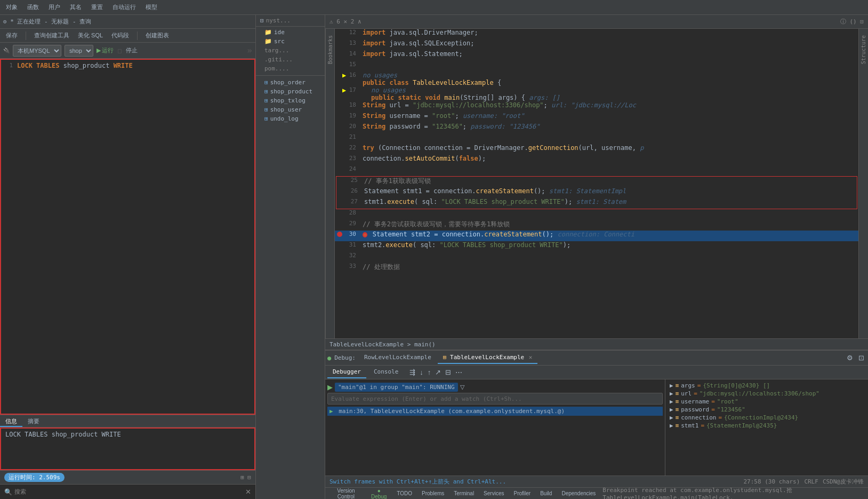  I want to click on sql-connection-bar: 🔌 本机MYSQL shop ▶ 运行 □ 停止 », so click(128, 51).